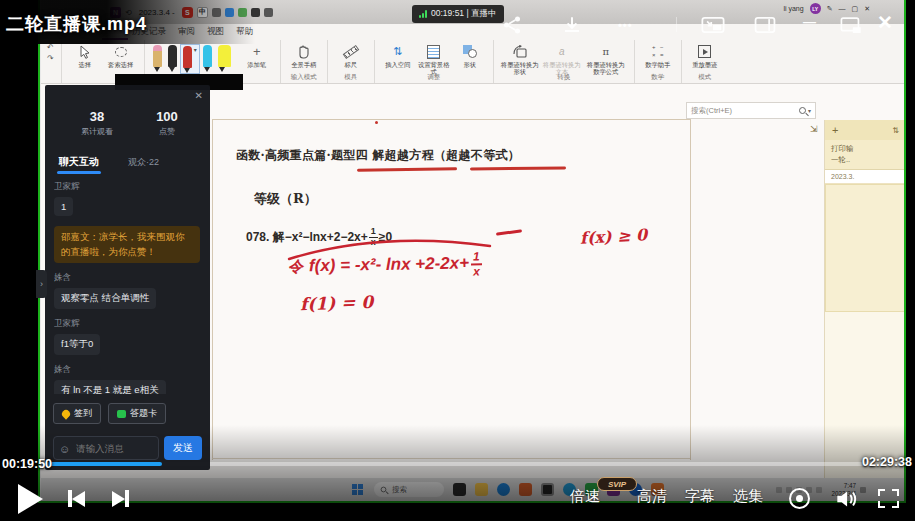 Image resolution: width=915 pixels, height=521 pixels. Describe the element at coordinates (50, 58) in the screenshot. I see `redo-icon: ↷` at that location.